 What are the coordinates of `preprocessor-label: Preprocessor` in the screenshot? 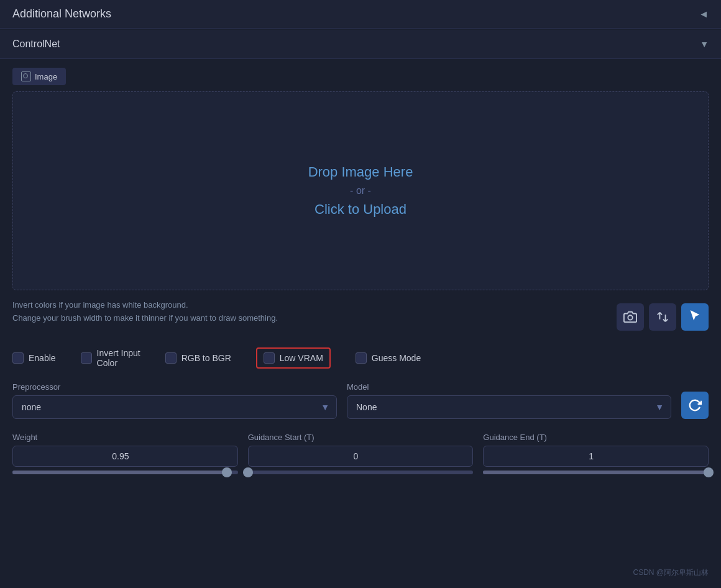 It's located at (175, 387).